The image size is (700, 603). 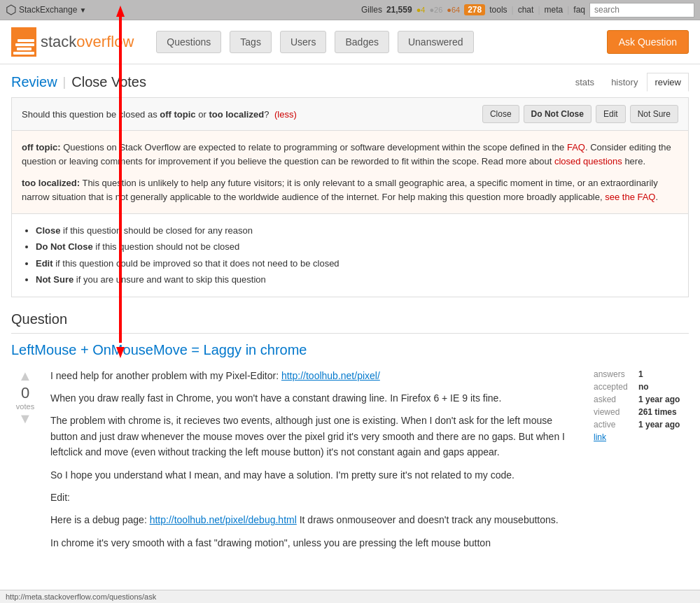 What do you see at coordinates (315, 376) in the screenshot?
I see `question-para-0: I need help for another problem with my …` at bounding box center [315, 376].